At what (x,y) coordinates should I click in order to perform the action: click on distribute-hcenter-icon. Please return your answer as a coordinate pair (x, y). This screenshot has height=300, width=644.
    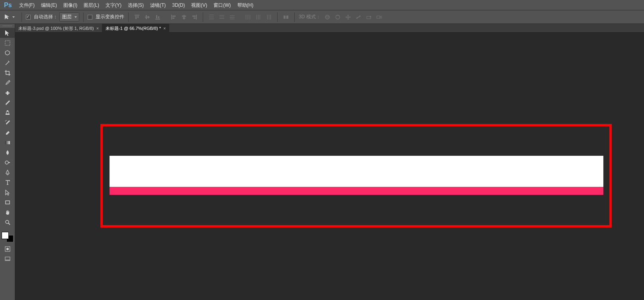
    Looking at the image, I should click on (258, 17).